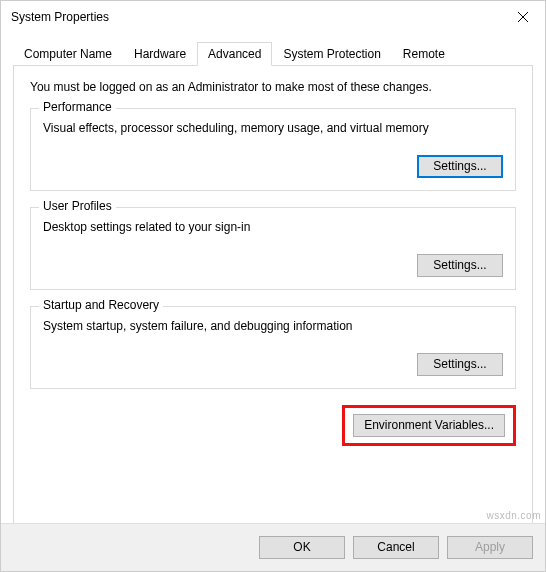 The height and width of the screenshot is (572, 546). What do you see at coordinates (522, 17) in the screenshot?
I see `close-button` at bounding box center [522, 17].